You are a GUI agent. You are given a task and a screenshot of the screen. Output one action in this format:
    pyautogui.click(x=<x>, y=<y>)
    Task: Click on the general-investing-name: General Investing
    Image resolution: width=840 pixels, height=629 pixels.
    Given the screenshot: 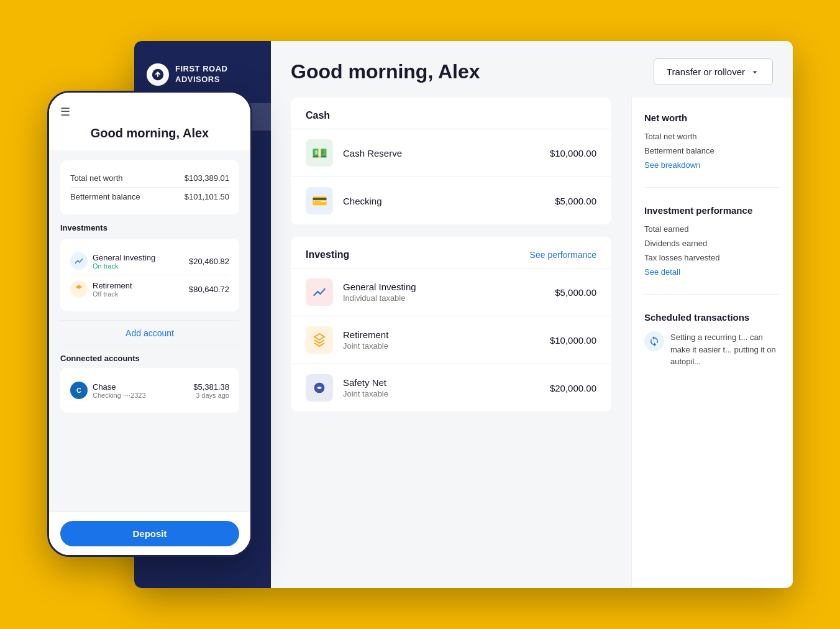 What is the action you would take?
    pyautogui.click(x=444, y=287)
    